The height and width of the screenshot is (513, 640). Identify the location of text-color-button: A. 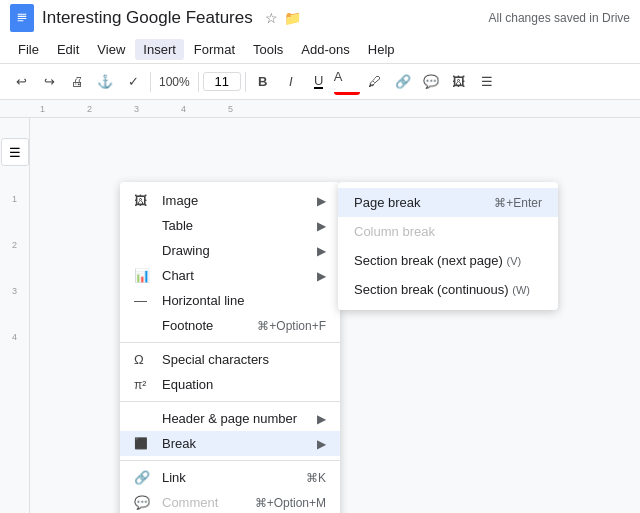
(347, 82).